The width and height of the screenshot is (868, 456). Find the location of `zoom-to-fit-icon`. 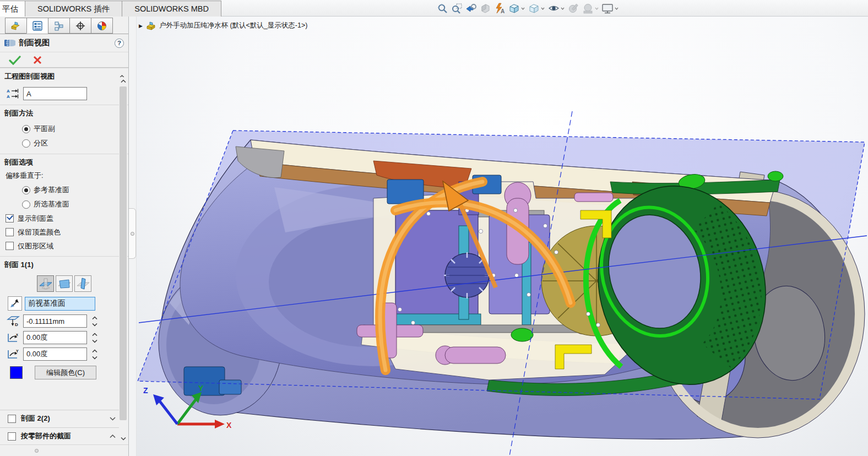

zoom-to-fit-icon is located at coordinates (442, 8).